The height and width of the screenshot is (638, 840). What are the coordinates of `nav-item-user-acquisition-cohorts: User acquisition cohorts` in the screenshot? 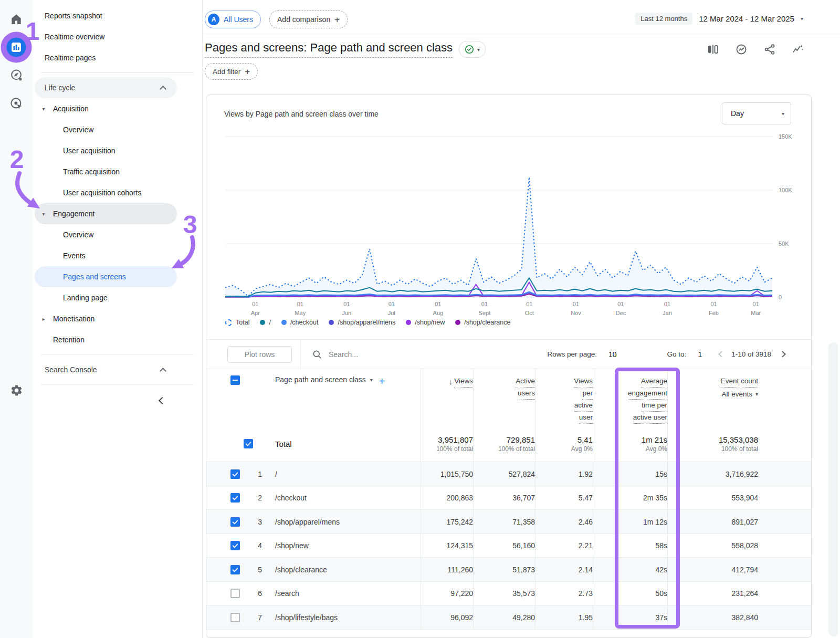 It's located at (106, 193).